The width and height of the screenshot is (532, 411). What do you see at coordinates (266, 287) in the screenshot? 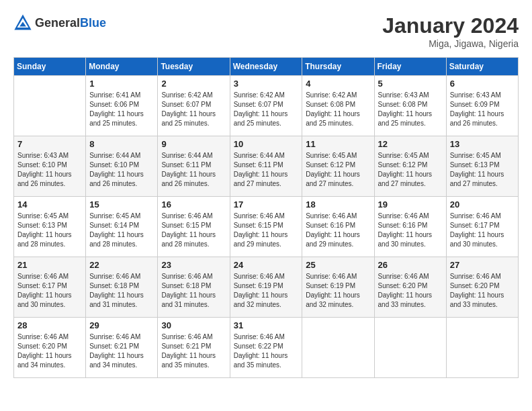
I see `calendar-cell: 24Sunrise: 6:46 AMSunset: 6:19 PMDayligh…` at bounding box center [266, 287].